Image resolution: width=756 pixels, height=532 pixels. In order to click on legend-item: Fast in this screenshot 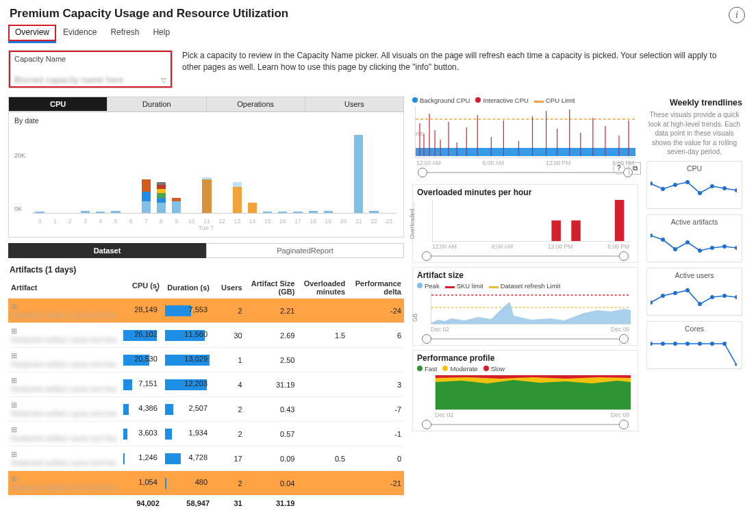, I will do `click(427, 368)`.